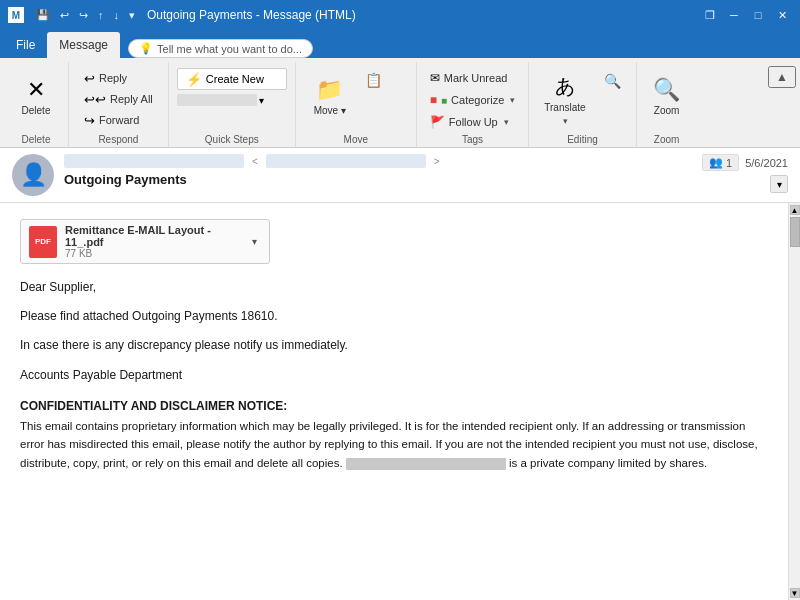 This screenshot has height=600, width=800. I want to click on mark-unread-icon: ✉, so click(435, 78).